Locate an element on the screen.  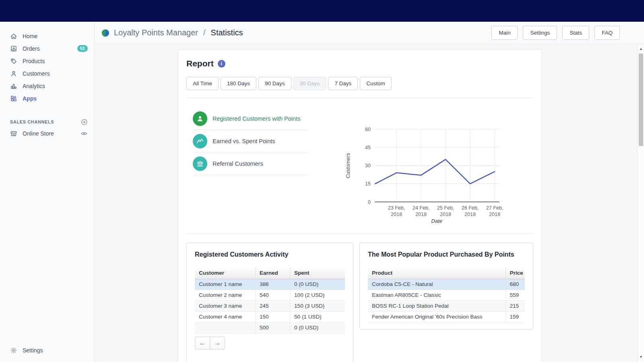
sidebar-item-label: Products is located at coordinates (55, 61).